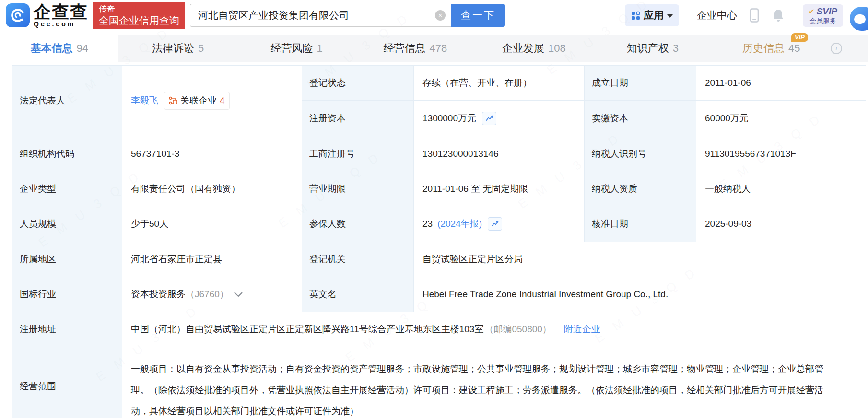  I want to click on promo-badge: 传奇 全国企业信用查询, so click(139, 15).